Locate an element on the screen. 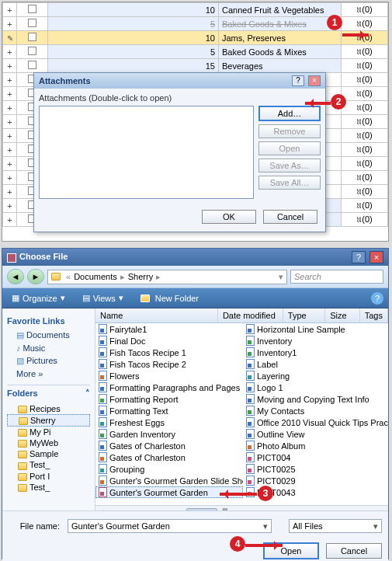 The height and width of the screenshot is (561, 392). open-button: Open is located at coordinates (290, 148).